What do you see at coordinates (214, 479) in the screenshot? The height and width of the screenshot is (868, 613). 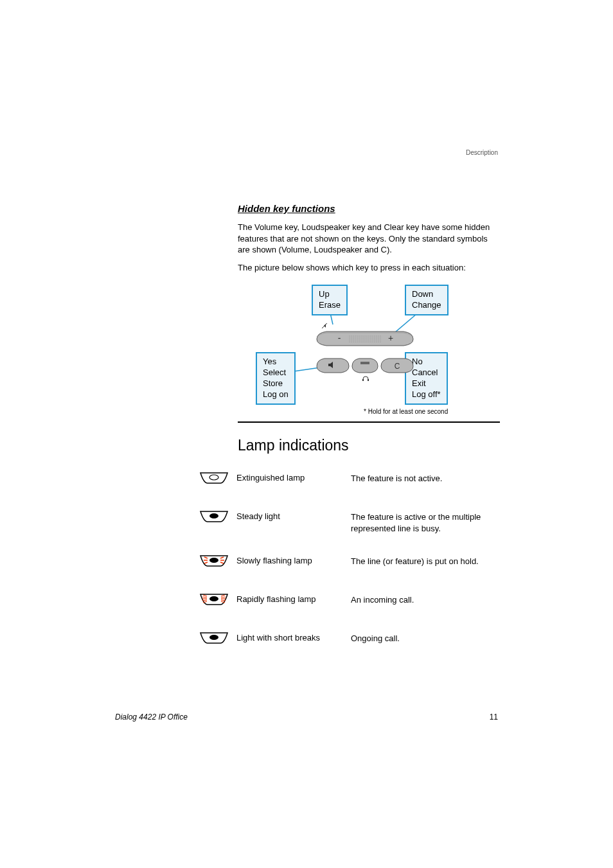 I see `lamp-icon-extinguished` at bounding box center [214, 479].